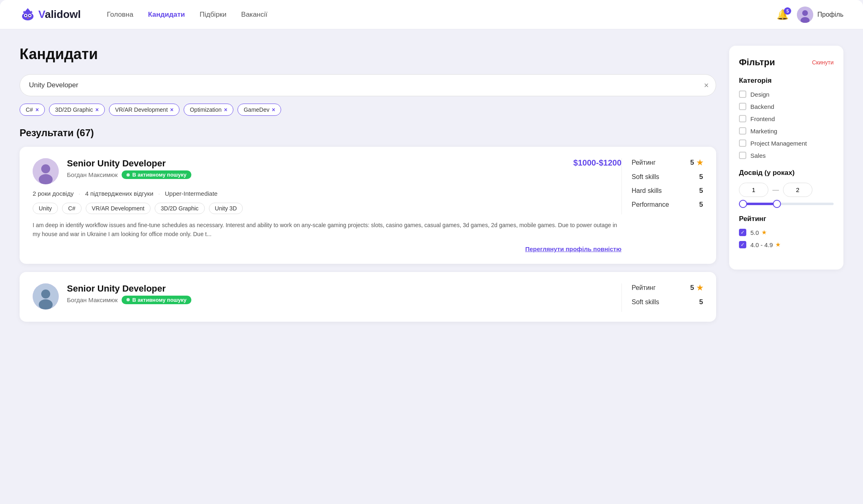 The height and width of the screenshot is (504, 863). What do you see at coordinates (786, 219) in the screenshot?
I see `rating-filter-title: Рейтинг` at bounding box center [786, 219].